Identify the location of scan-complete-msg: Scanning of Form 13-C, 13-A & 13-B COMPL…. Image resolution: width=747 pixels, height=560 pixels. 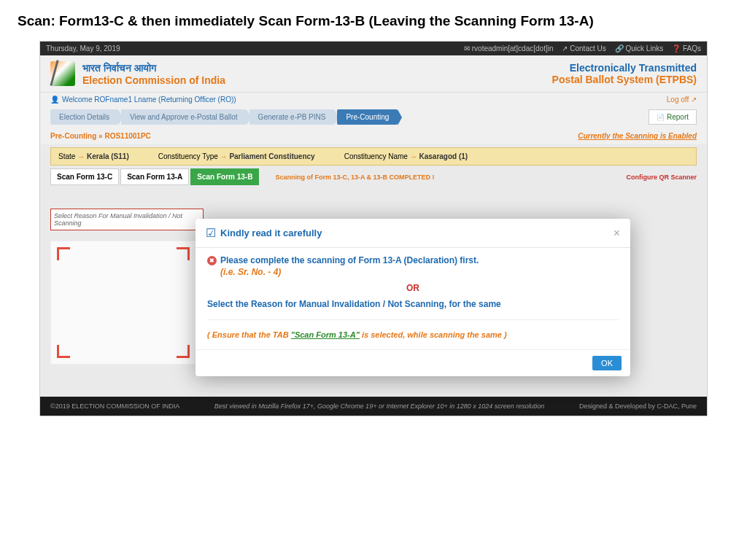
(355, 177).